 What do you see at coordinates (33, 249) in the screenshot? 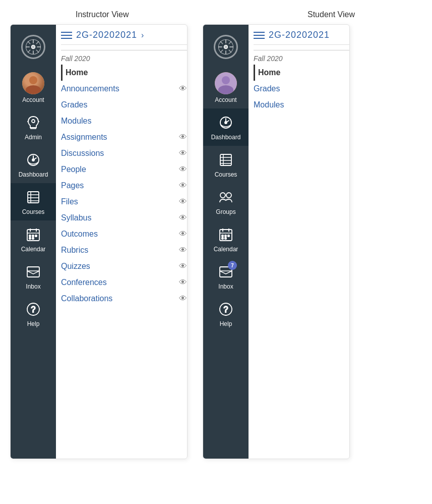
I see `sidebar-calendar-label: Calendar` at bounding box center [33, 249].